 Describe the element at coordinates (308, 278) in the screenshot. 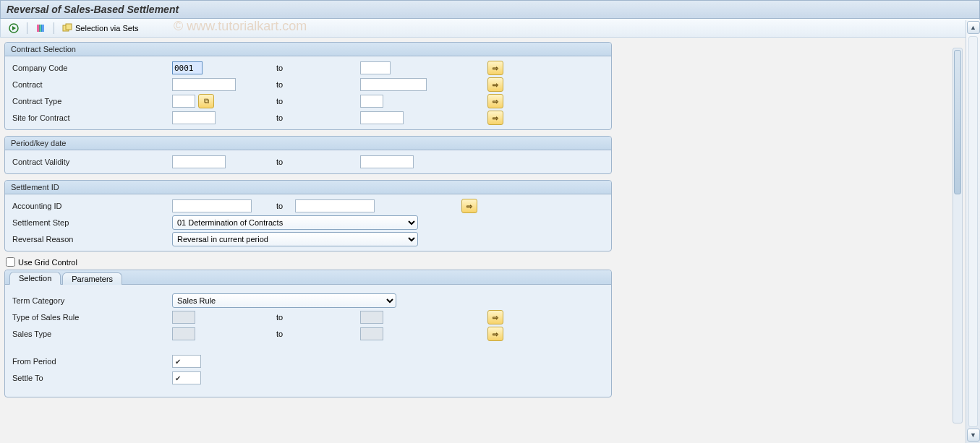

I see `tab-strip: Selection Parameters` at that location.